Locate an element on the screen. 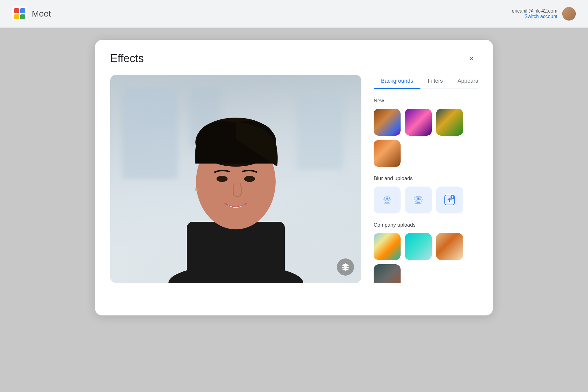  section-blur-title: Blur and uploads is located at coordinates (426, 179).